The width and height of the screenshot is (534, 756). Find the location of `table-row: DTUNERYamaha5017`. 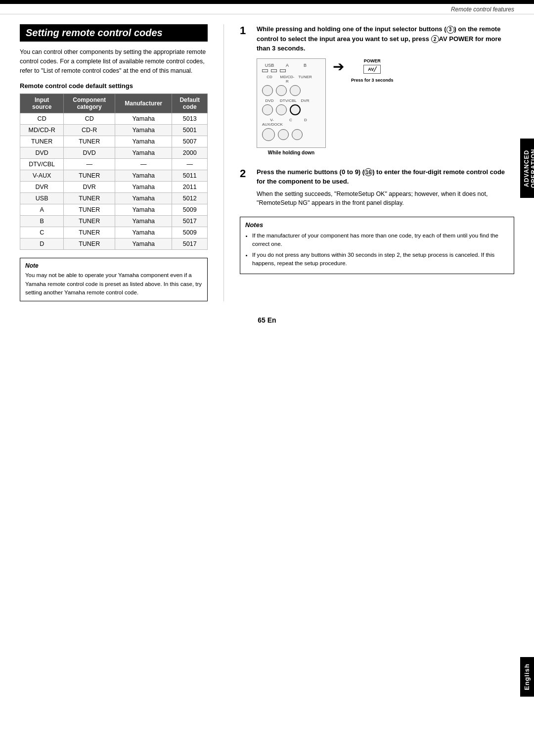

table-row: DTUNERYamaha5017 is located at coordinates (114, 244).